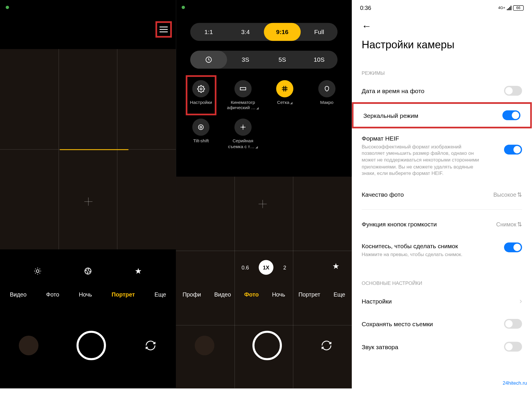  What do you see at coordinates (264, 115) in the screenshot?
I see `tools-grid: НастройкиКинематогр афический …◢Сетка◢Ма…` at bounding box center [264, 115].